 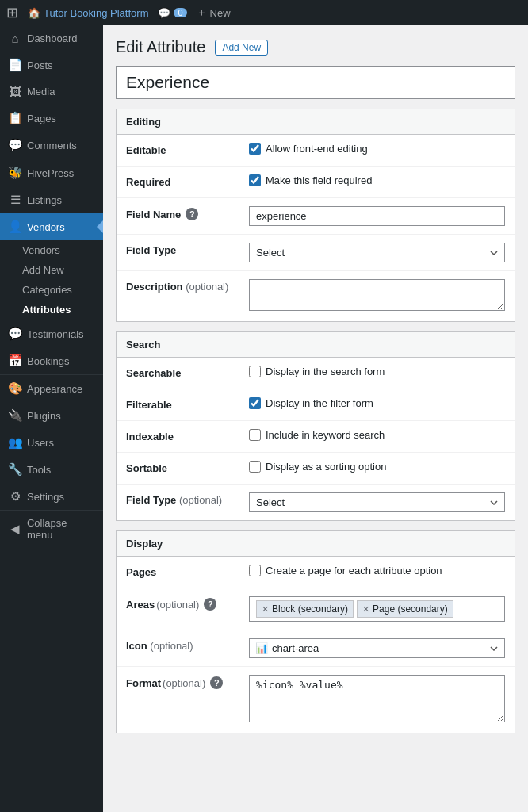 What do you see at coordinates (178, 700) in the screenshot?
I see `format-label: Format (optional) ?` at bounding box center [178, 700].